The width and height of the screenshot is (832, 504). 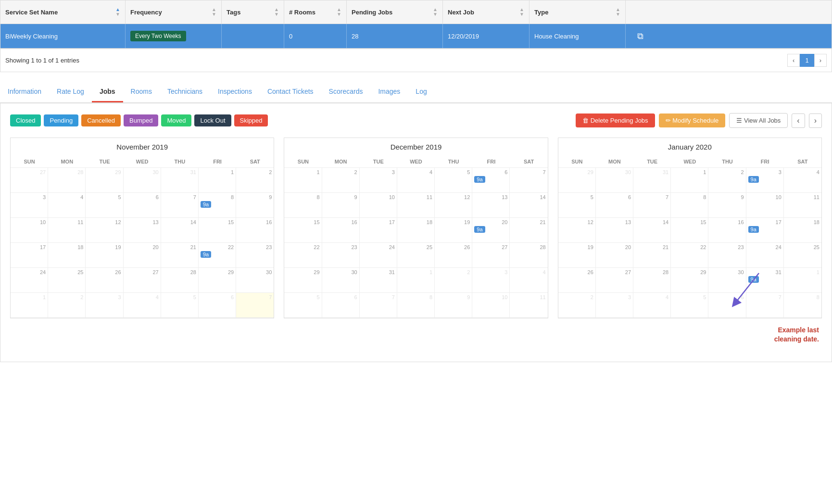 I want to click on page-1-button: 1, so click(x=807, y=61).